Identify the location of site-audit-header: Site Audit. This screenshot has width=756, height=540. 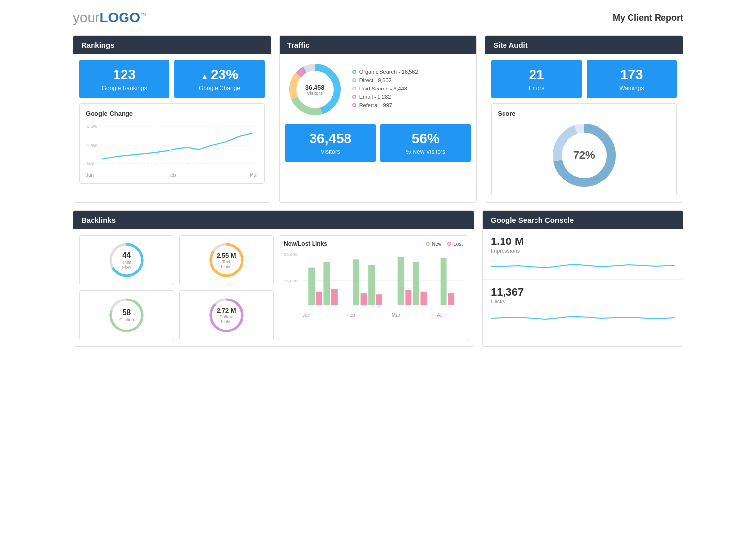
(584, 45).